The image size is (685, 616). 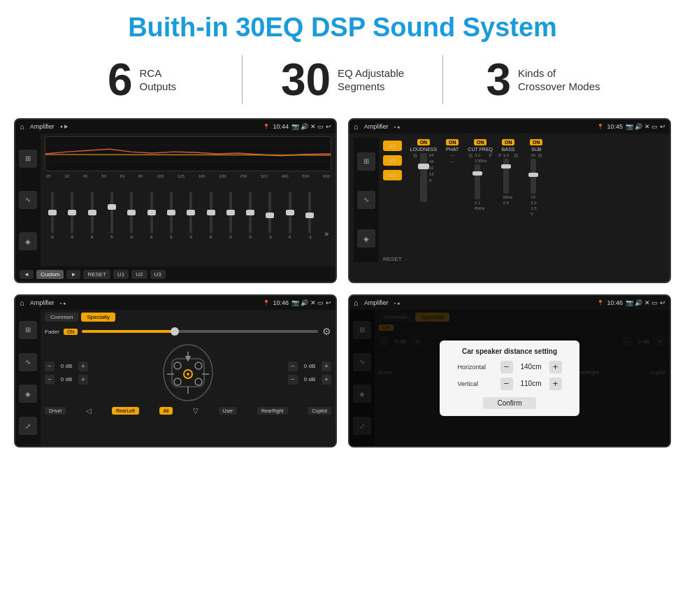 I want to click on horizontal-minus: −, so click(x=507, y=367).